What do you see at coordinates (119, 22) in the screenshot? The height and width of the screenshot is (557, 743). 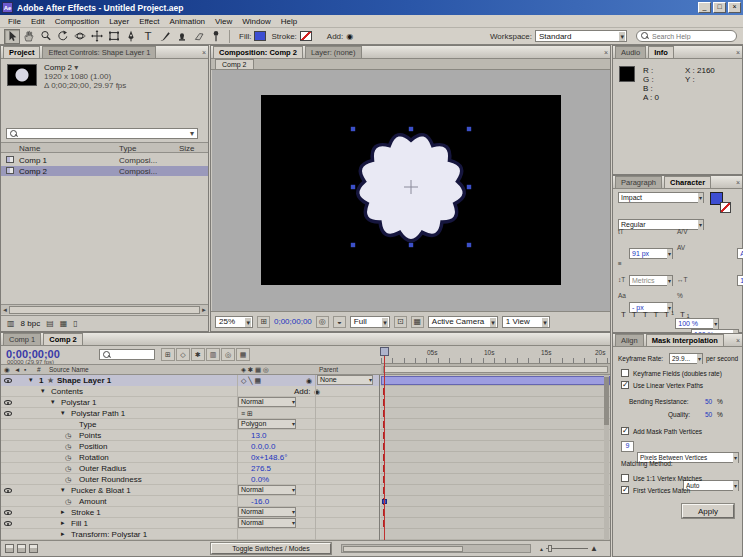 I see `menu-item-layer: Layer` at bounding box center [119, 22].